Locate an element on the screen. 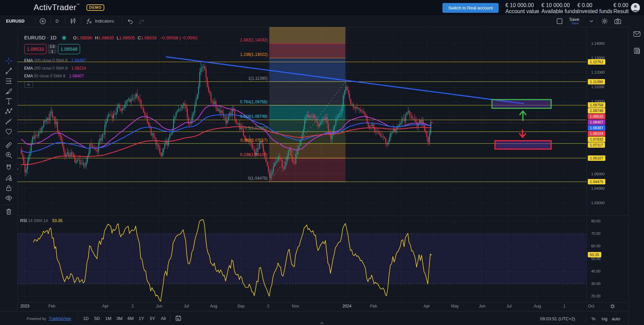 This screenshot has width=644, height=325. interval-button: D is located at coordinates (57, 21).